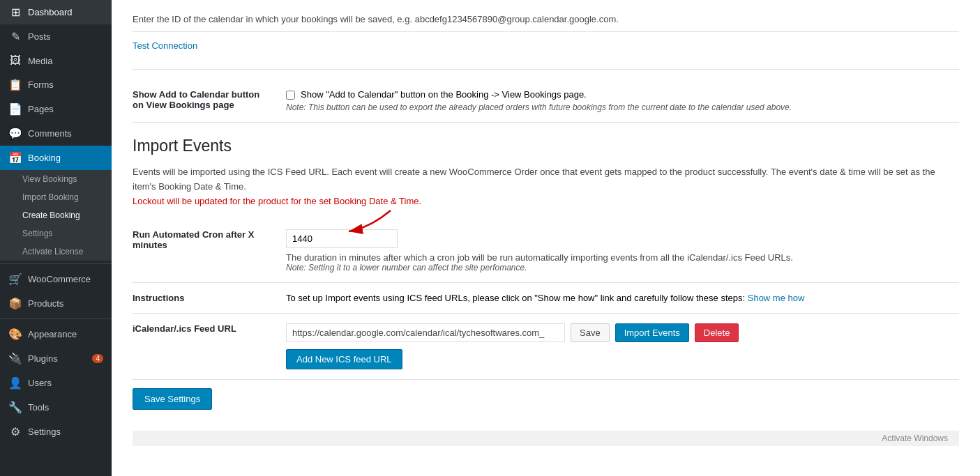  Describe the element at coordinates (15, 109) in the screenshot. I see `pages-icon: 📄` at that location.